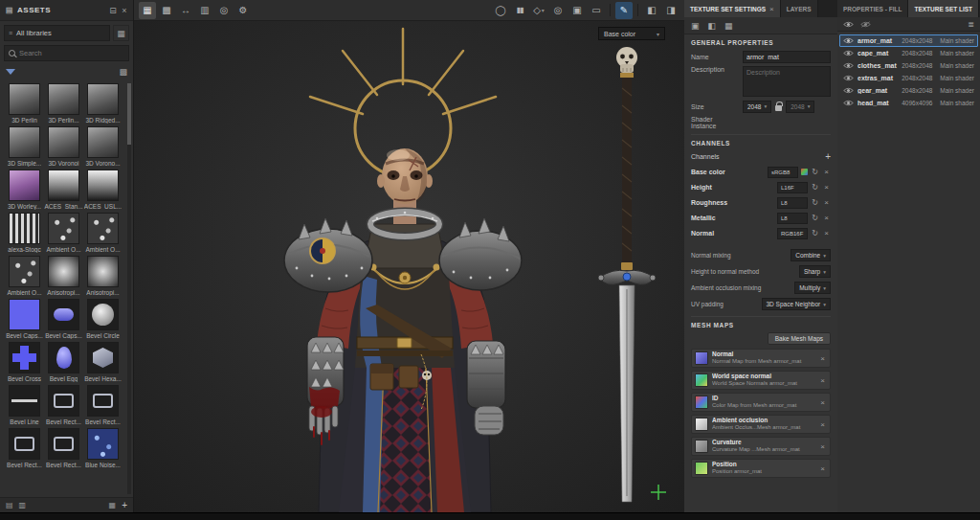 The image size is (980, 520). What do you see at coordinates (761, 468) in the screenshot?
I see `mesh-map-row: PositionPosition armor_mat ×` at bounding box center [761, 468].